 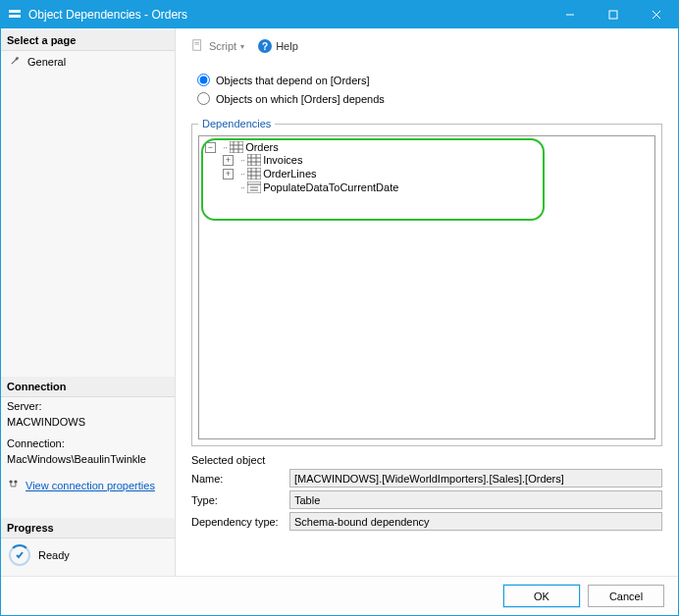 What do you see at coordinates (88, 61) in the screenshot?
I see `sidebar-item-general: General` at bounding box center [88, 61].